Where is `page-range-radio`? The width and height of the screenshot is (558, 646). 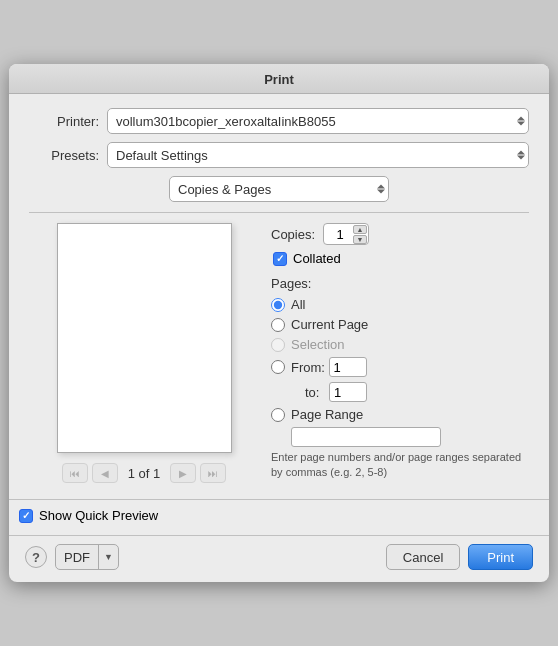
page-range-radio is located at coordinates (278, 415).